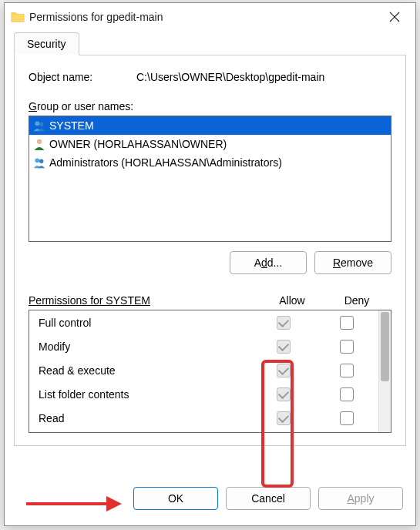 This screenshot has height=530, width=420. I want to click on object-name-value: C:\Users\OWNER\Desktop\gpedit-main, so click(230, 77).